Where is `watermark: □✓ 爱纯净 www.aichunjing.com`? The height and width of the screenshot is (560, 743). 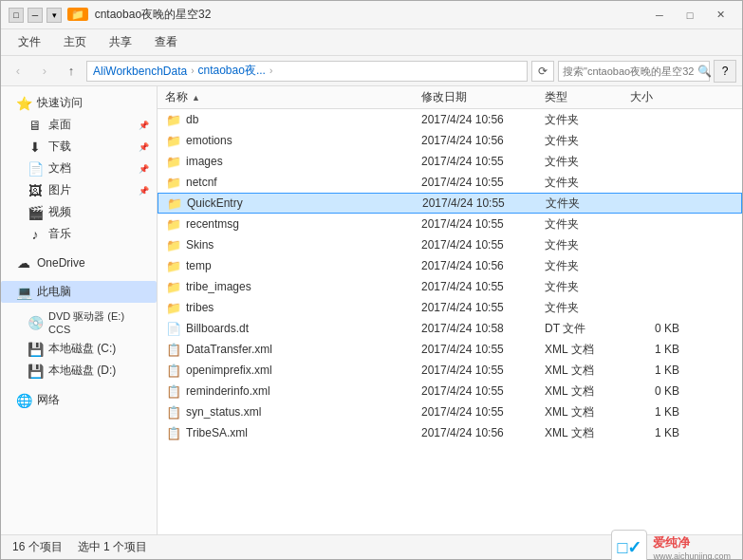 watermark: □✓ 爱纯净 www.aichunjing.com is located at coordinates (671, 545).